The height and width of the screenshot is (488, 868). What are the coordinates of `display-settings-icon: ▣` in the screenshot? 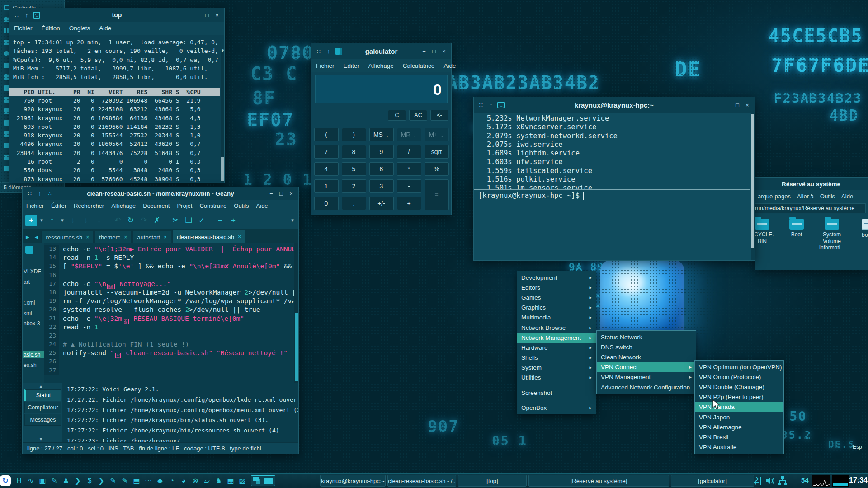 It's located at (42, 481).